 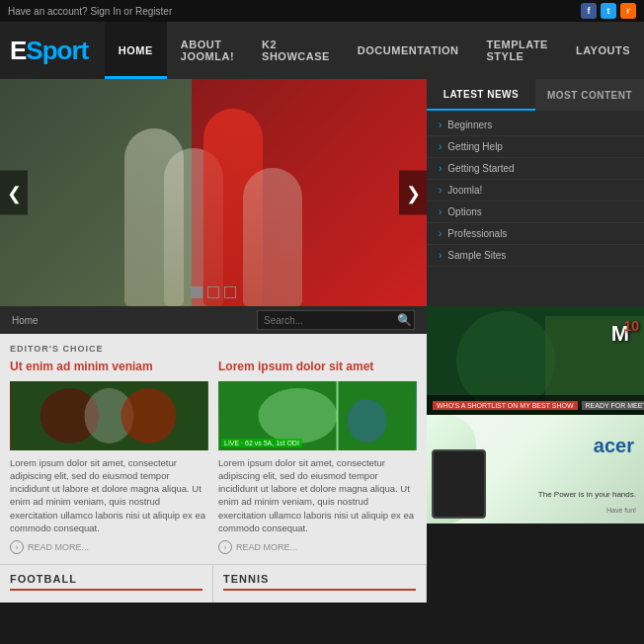 I want to click on breadcrumb-home: Home, so click(x=26, y=320).